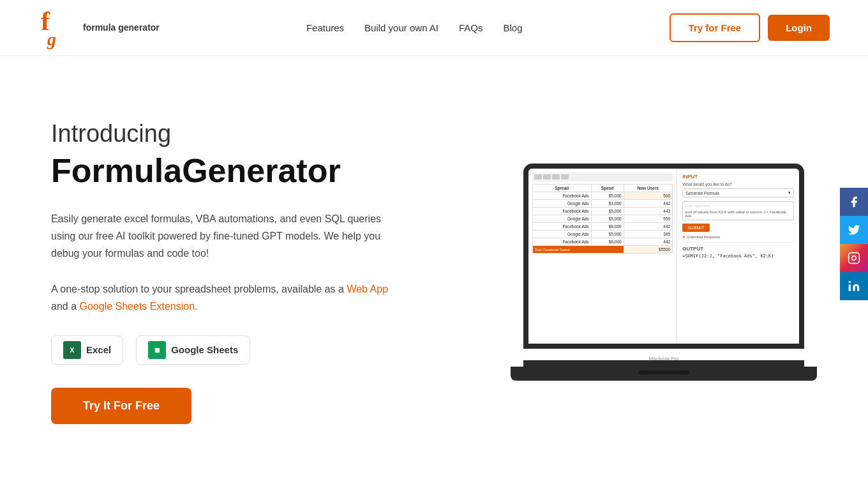  What do you see at coordinates (562, 188) in the screenshot?
I see `ss-col-spread: Spread` at bounding box center [562, 188].